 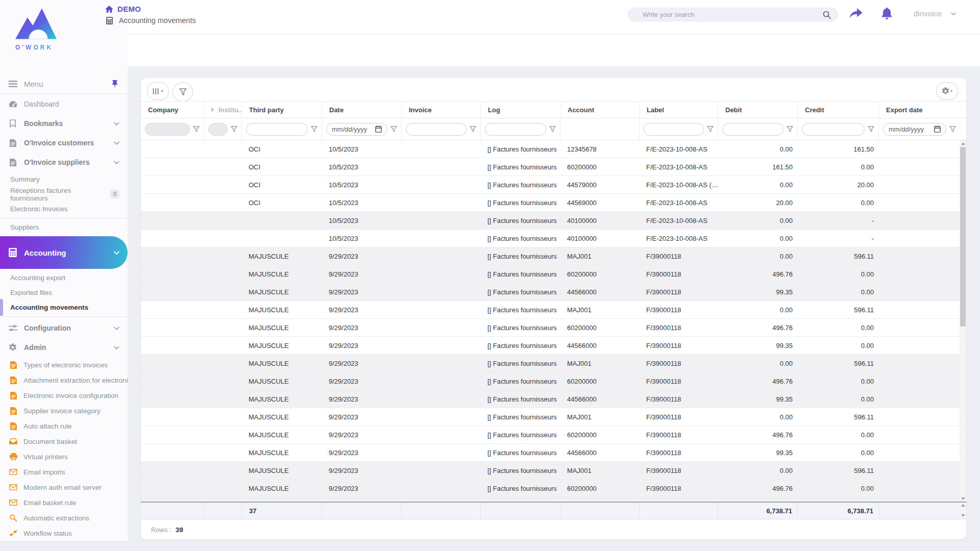 I want to click on sidebar-item: Configuration, so click(x=64, y=328).